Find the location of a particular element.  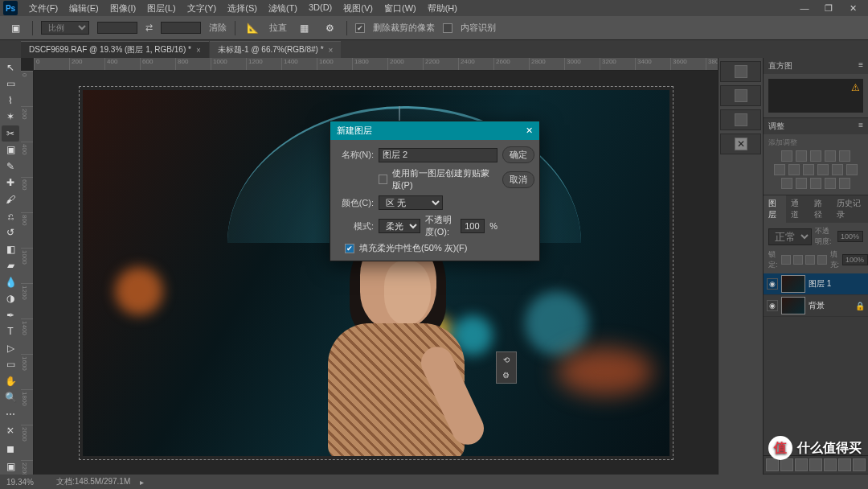

crop-reset-icon: ⟲ is located at coordinates (506, 360).